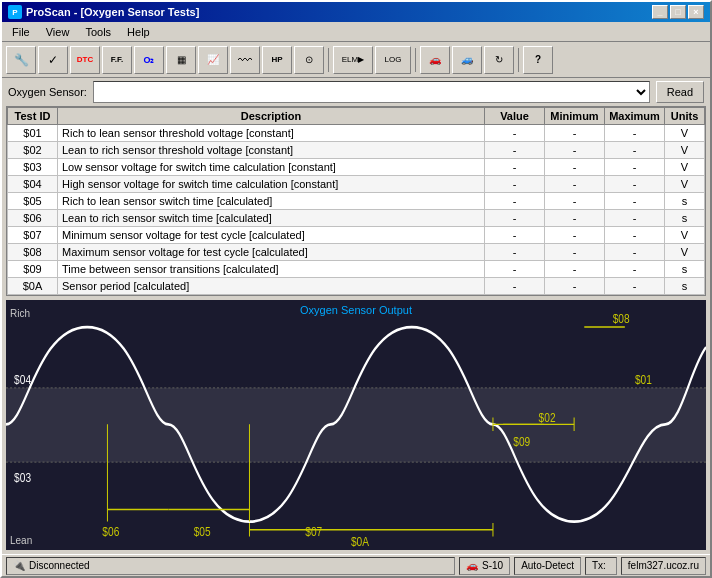  I want to click on cell-id: $03, so click(33, 168).